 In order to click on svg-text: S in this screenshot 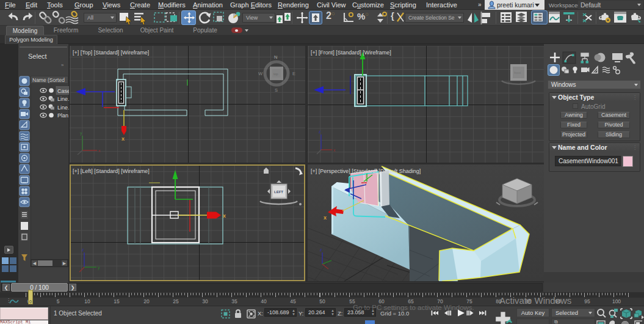, I will do `click(276, 90)`.